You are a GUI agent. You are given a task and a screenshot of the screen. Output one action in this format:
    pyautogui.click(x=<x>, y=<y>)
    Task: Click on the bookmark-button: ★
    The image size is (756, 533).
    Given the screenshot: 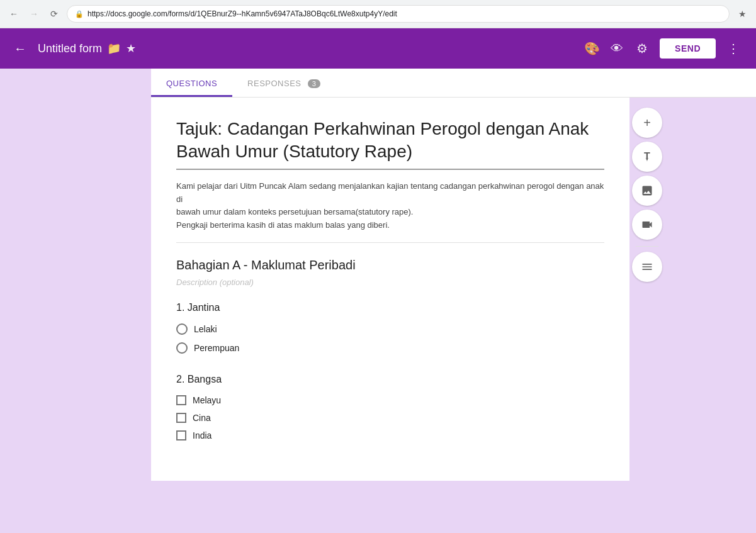 What is the action you would take?
    pyautogui.click(x=742, y=14)
    